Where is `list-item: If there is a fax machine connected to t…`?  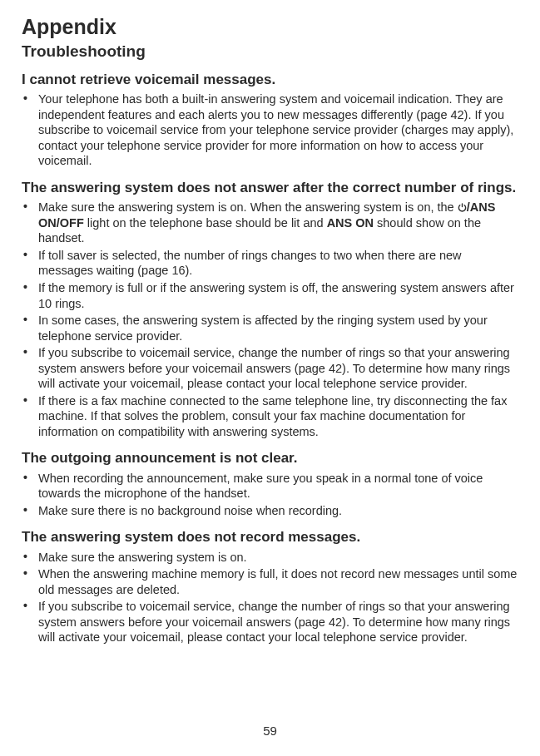 list-item: If there is a fax machine connected to t… is located at coordinates (270, 417).